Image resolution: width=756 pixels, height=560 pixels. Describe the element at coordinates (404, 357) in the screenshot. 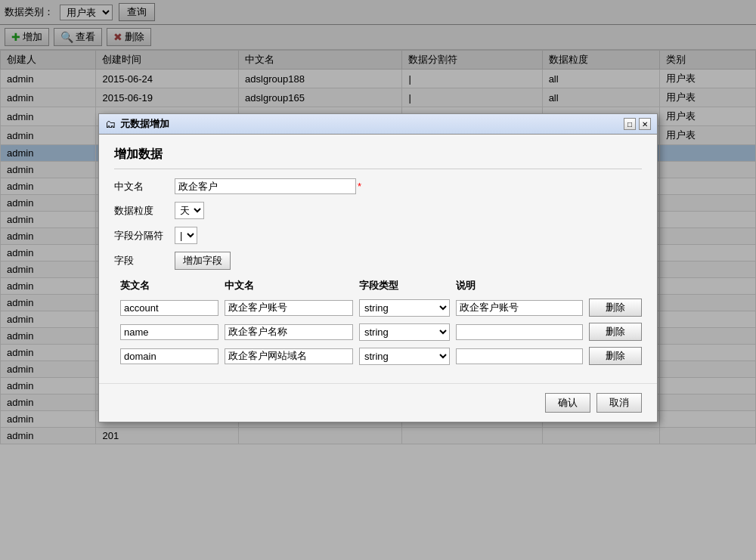

I see `field3-type-select: string int double date` at that location.